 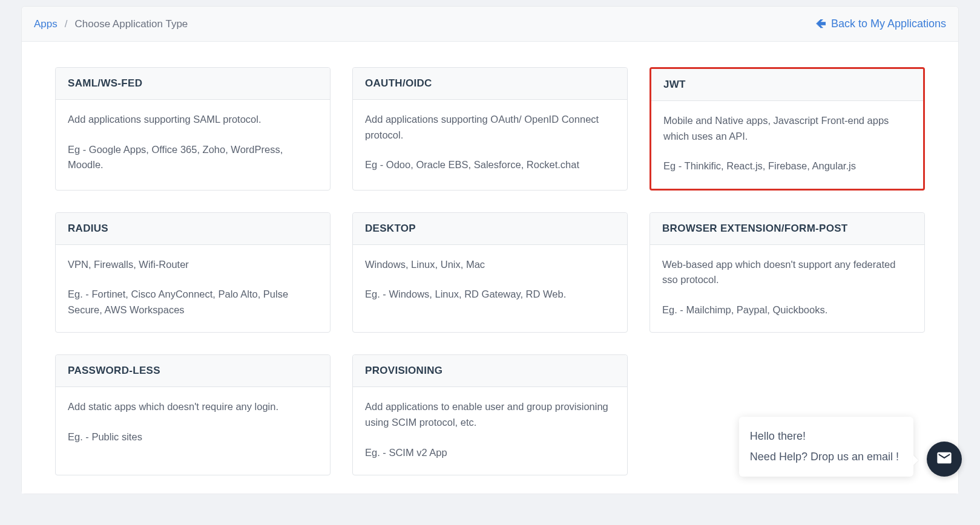 What do you see at coordinates (490, 165) in the screenshot?
I see `card-example: Eg - Odoo, Oracle EBS, Salesforce, Rocke…` at bounding box center [490, 165].